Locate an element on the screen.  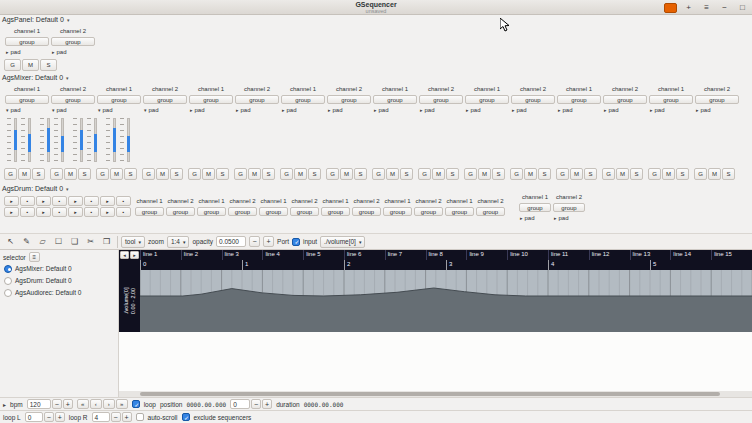
loop-right-decrement-button: − is located at coordinates (116, 417).